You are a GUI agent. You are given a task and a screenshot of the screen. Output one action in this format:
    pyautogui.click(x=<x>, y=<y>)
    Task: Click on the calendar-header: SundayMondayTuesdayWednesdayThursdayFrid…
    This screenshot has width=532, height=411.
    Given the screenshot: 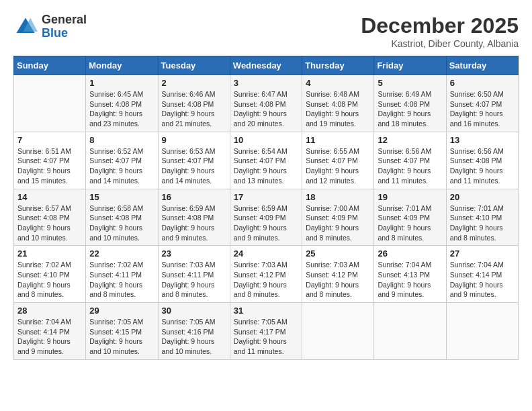 What is the action you would take?
    pyautogui.click(x=266, y=66)
    